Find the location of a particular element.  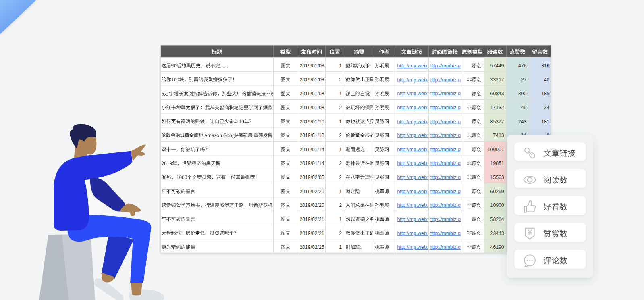

svg-text: 17132 is located at coordinates (497, 108).